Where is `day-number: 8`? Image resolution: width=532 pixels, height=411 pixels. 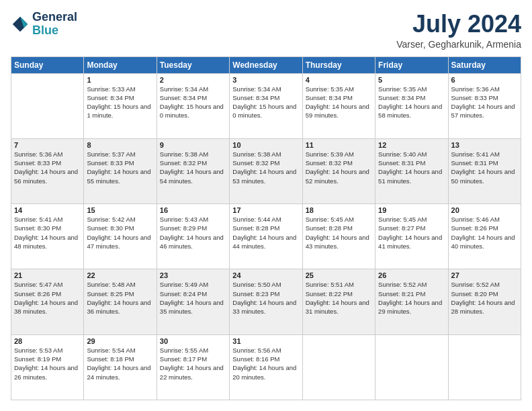
day-number: 8 is located at coordinates (120, 145).